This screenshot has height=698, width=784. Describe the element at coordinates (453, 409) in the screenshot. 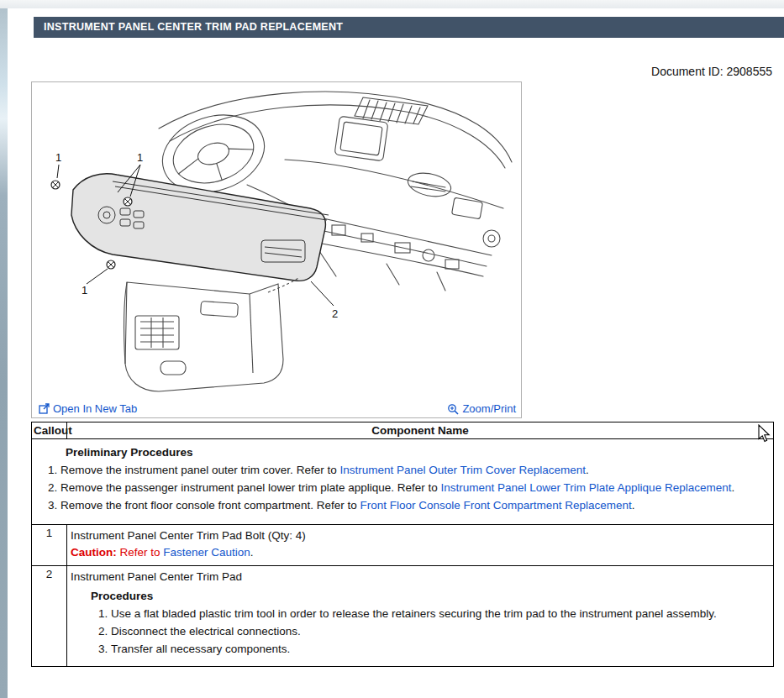

I see `zoom-icon` at that location.